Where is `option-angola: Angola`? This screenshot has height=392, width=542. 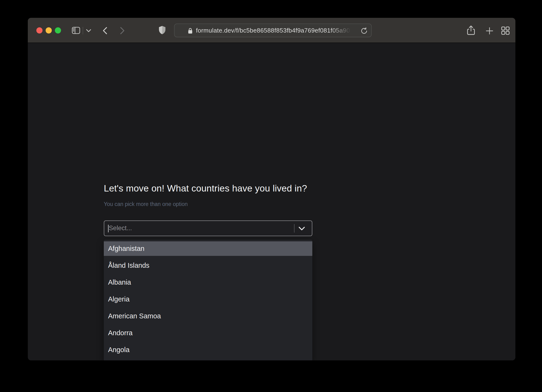
option-angola: Angola is located at coordinates (208, 350).